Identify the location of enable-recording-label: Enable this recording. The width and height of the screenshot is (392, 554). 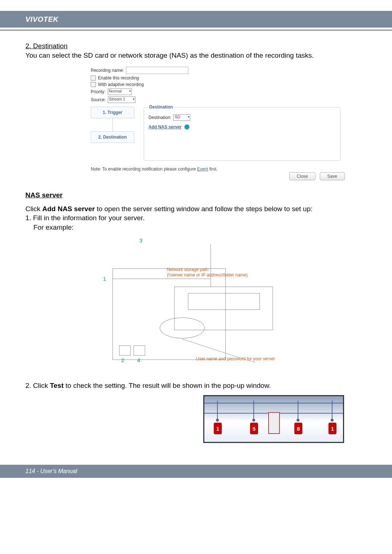
(118, 78).